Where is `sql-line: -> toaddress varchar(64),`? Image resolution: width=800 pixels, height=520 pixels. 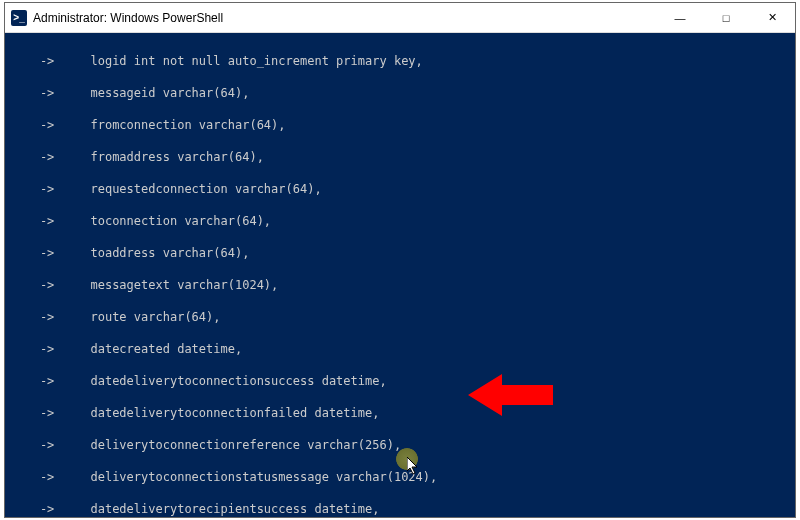 sql-line: -> toaddress varchar(64), is located at coordinates (400, 253).